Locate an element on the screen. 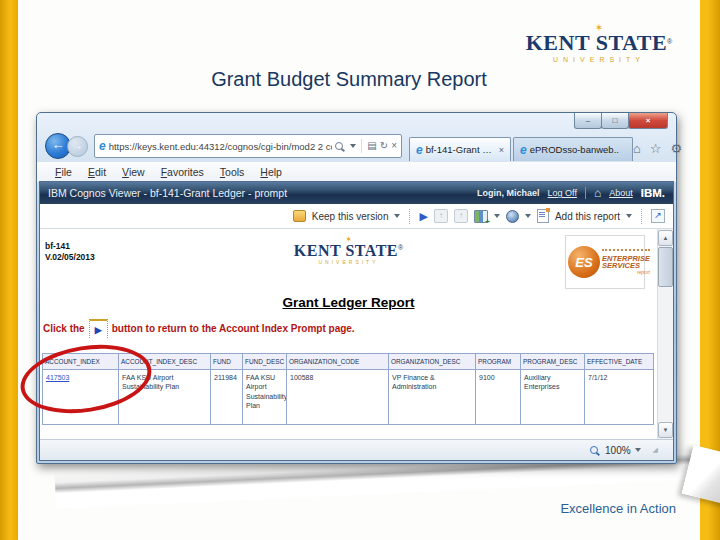 This screenshot has width=720, height=540. output-format-dropdown-icon is located at coordinates (528, 216).